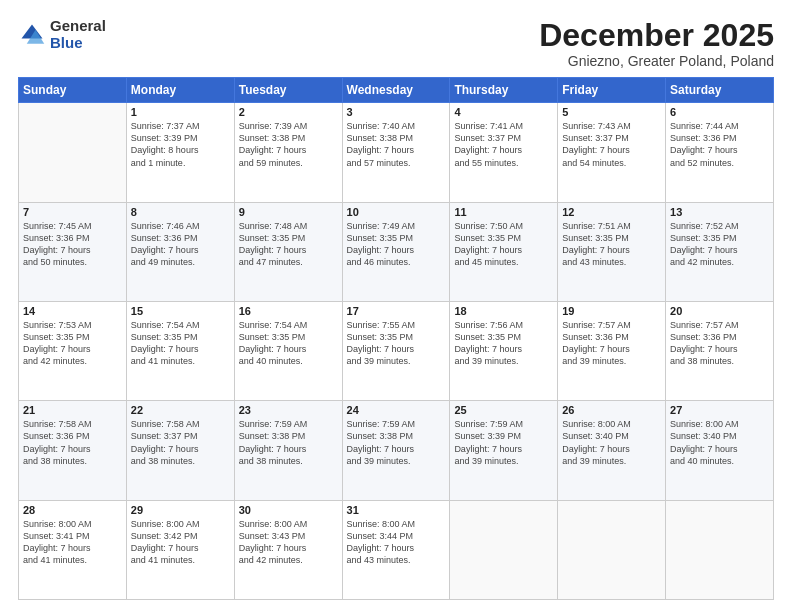  Describe the element at coordinates (656, 61) in the screenshot. I see `subtitle: Gniezno, Greater Poland, Poland` at that location.